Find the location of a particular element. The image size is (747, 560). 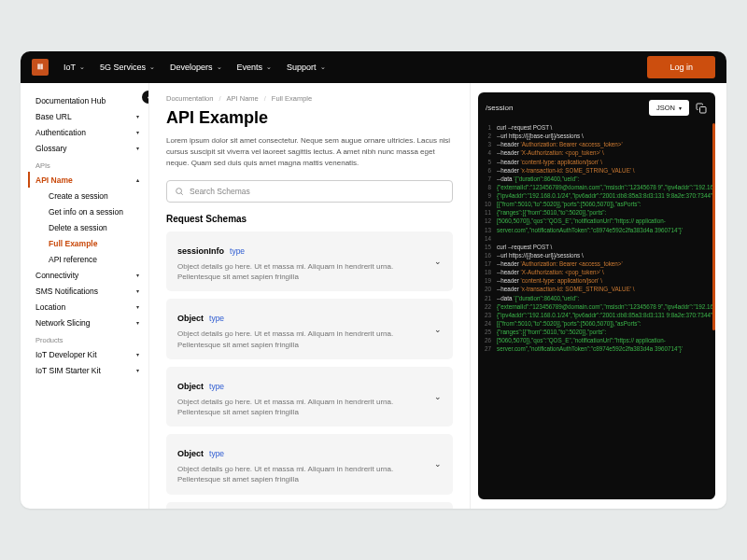

nav-label: Events is located at coordinates (250, 67).